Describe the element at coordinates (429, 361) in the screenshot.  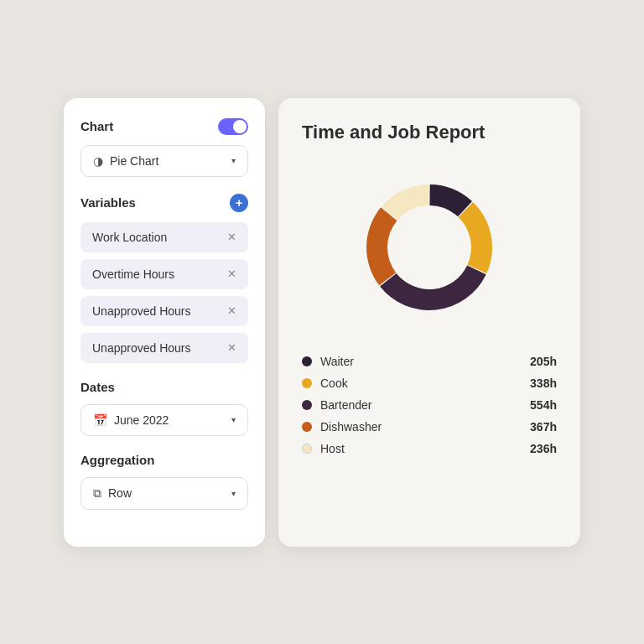
I see `legend-item: Waiter 205h` at that location.